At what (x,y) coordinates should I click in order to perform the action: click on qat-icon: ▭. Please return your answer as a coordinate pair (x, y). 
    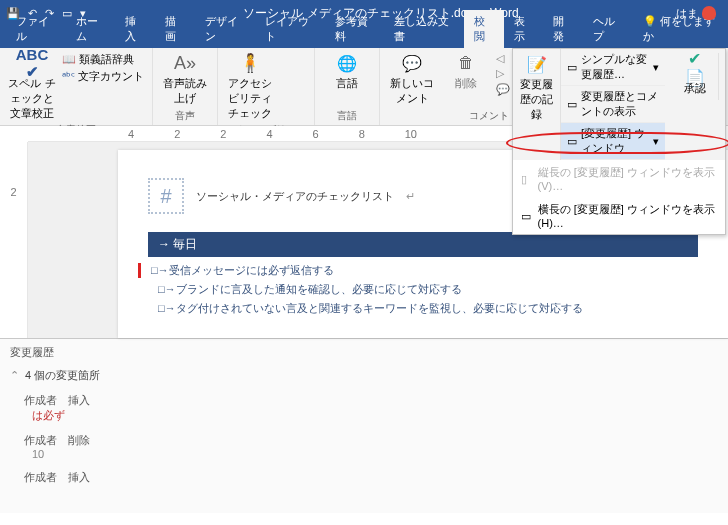
    Looking at the image, I should click on (67, 14).